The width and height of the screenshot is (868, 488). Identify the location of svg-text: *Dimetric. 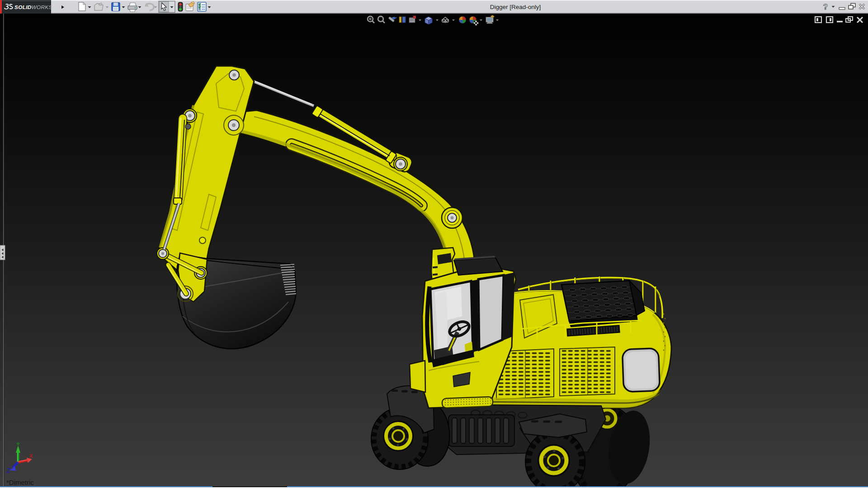
(20, 483).